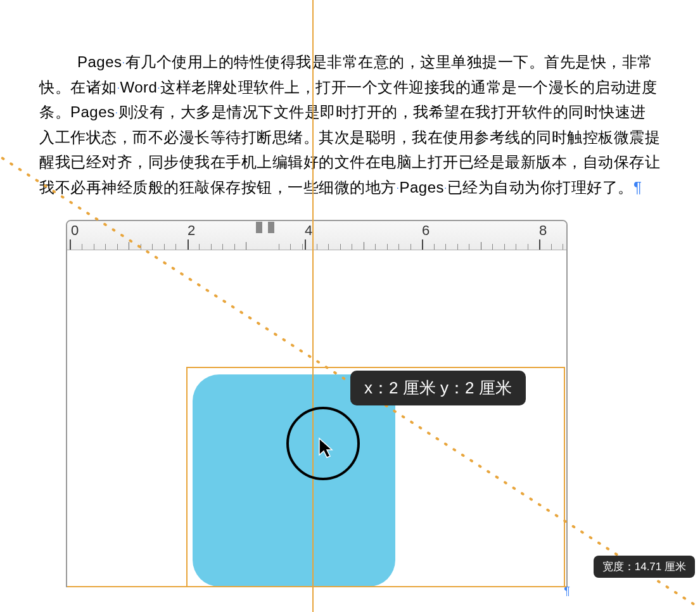  Describe the element at coordinates (271, 227) in the screenshot. I see `margin-marker-right` at that location.